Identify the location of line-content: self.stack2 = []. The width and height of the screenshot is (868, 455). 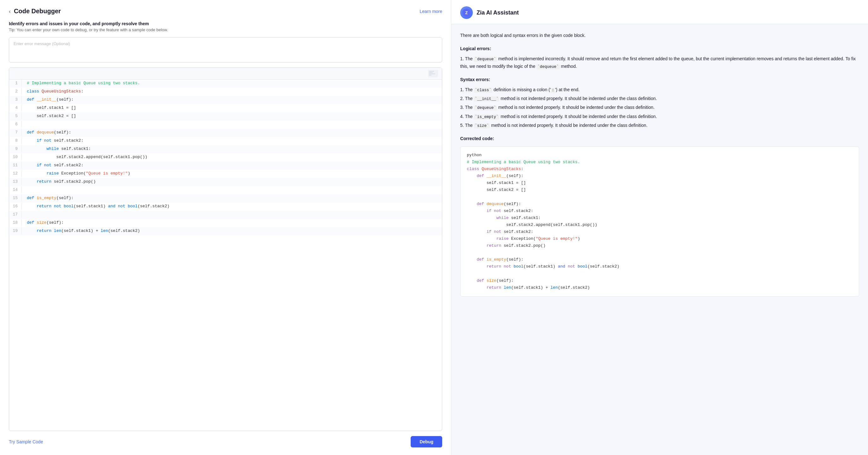
(50, 116).